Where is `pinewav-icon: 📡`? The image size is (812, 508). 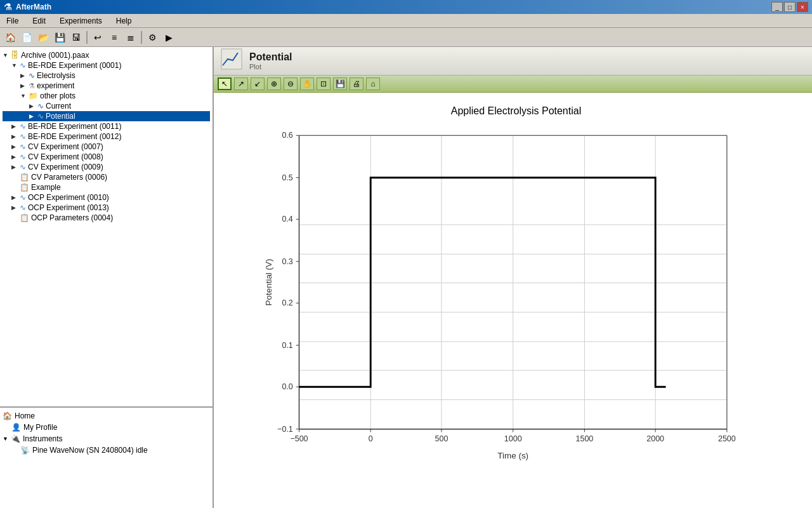
pinewav-icon: 📡 is located at coordinates (25, 450).